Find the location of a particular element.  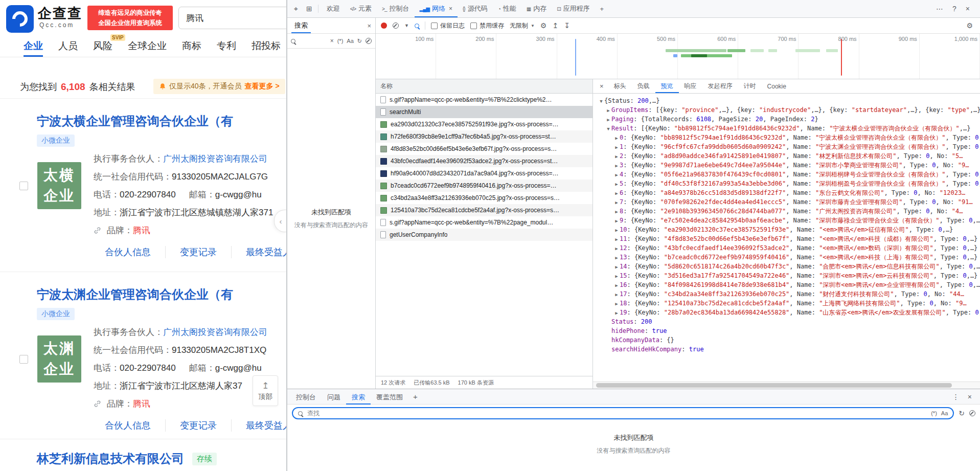

more-menu-icon: ⋯ is located at coordinates (940, 9).